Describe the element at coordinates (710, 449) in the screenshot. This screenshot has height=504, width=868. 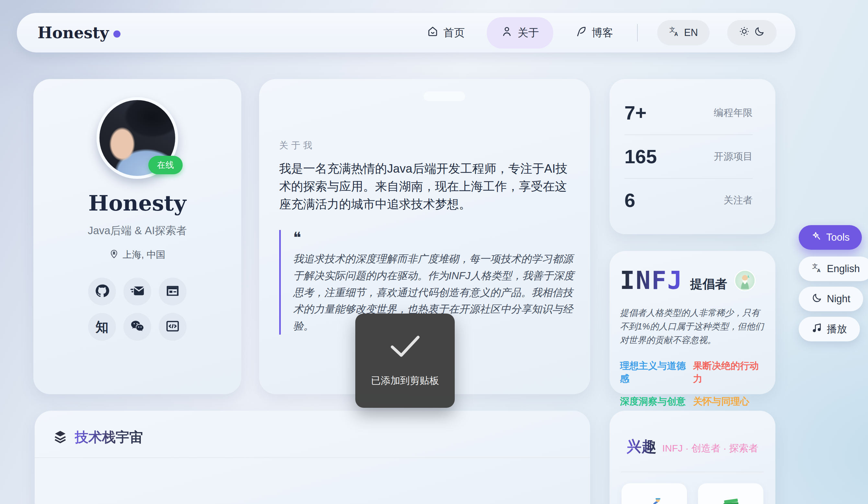
I see `interests-subtitle: INFJ · 创造者 · 探索者` at that location.